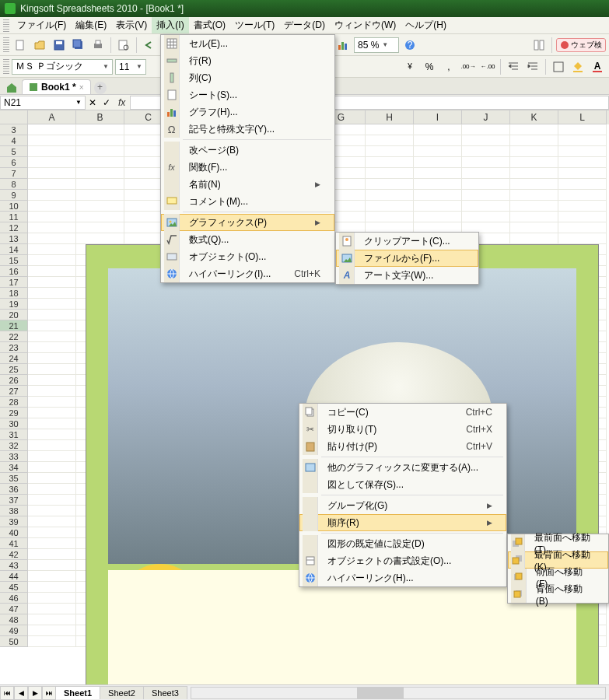  Describe the element at coordinates (583, 117) in the screenshot. I see `col-header: L` at that location.